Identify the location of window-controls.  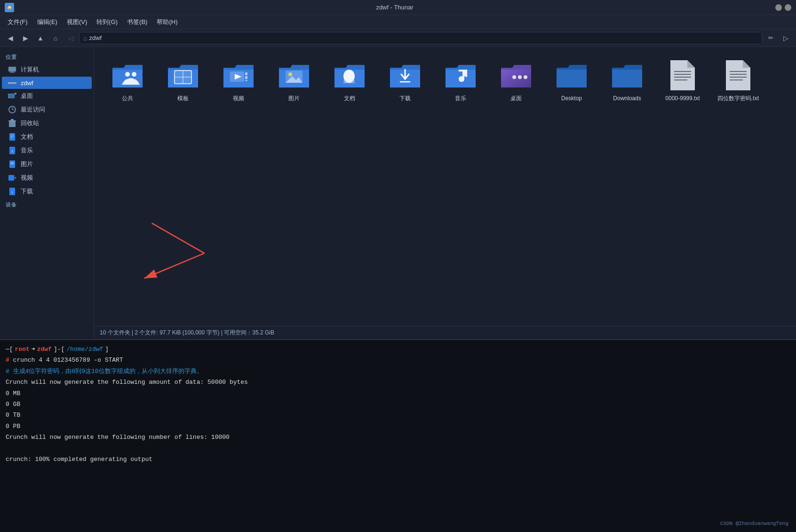
(783, 8).